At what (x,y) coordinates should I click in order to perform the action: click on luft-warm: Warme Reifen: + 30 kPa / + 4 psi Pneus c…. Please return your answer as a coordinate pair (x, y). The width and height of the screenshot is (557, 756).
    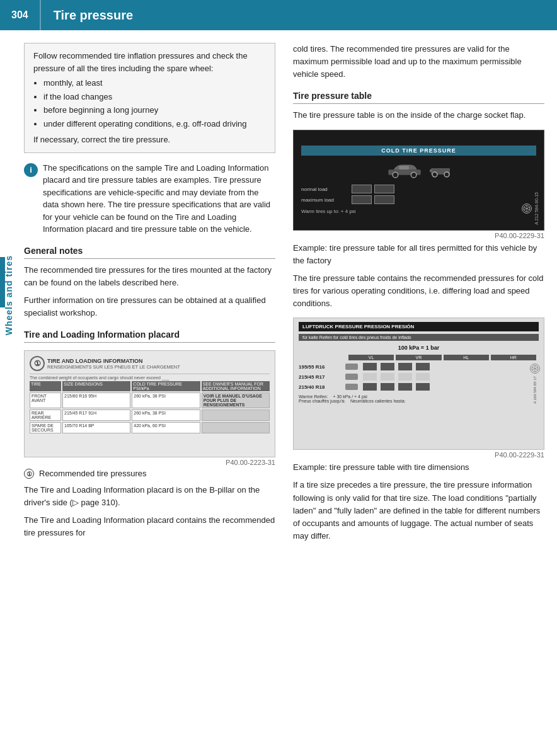
    Looking at the image, I should click on (418, 399).